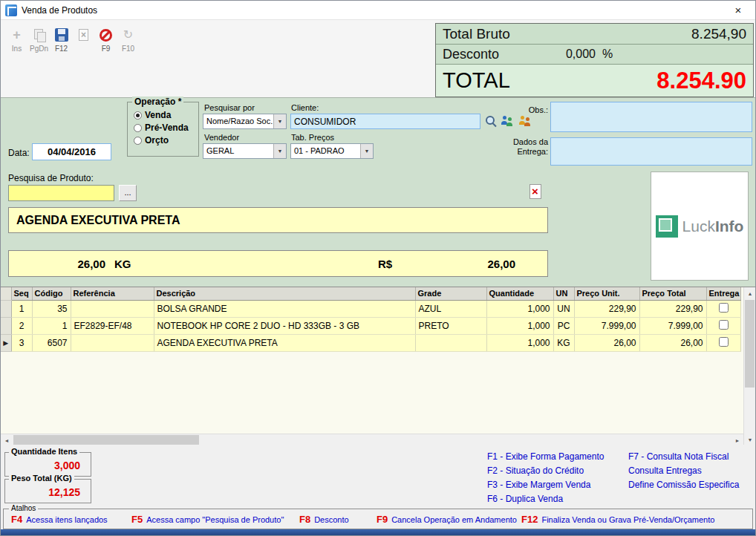  What do you see at coordinates (152, 115) in the screenshot?
I see `radio-venda: Venda` at bounding box center [152, 115].